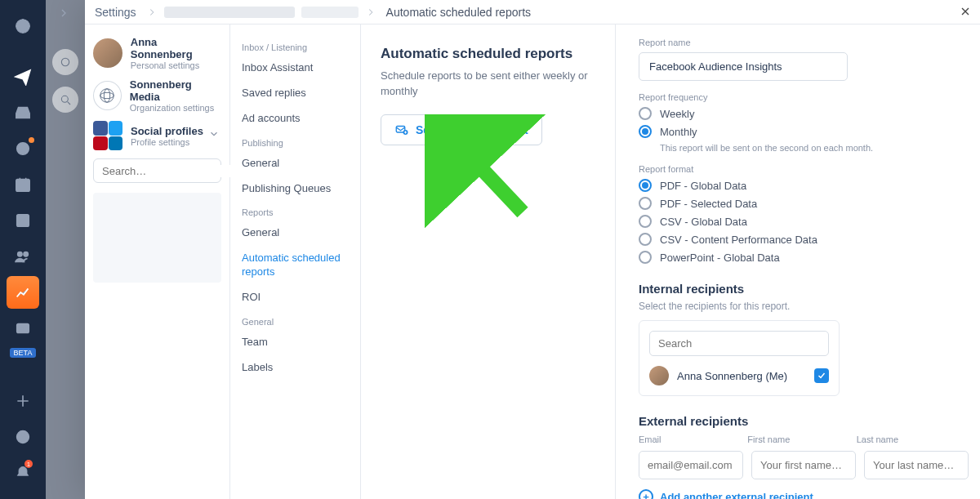 This screenshot has height=499, width=980. Describe the element at coordinates (798, 203) in the screenshot. I see `format-pdf-selected: PDF - Selected Data` at that location.